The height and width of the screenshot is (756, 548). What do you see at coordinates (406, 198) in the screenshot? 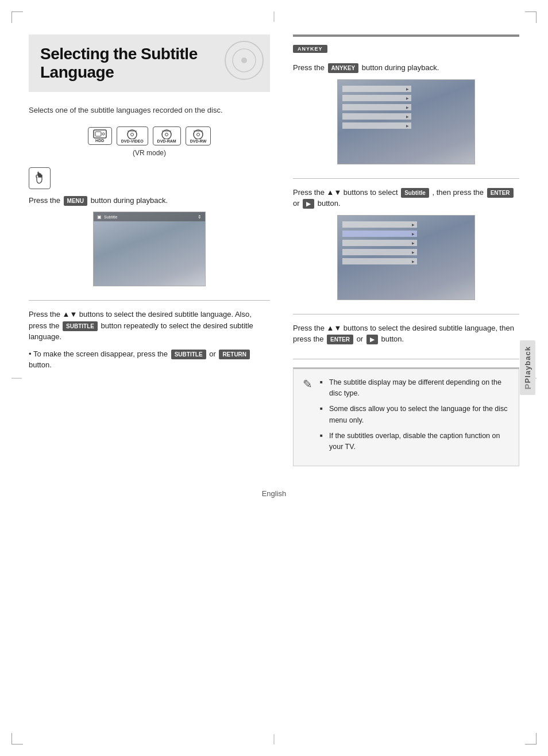
I see `right-step2-text: Press the ▲▼ buttons to select Subtitle …` at bounding box center [406, 198].